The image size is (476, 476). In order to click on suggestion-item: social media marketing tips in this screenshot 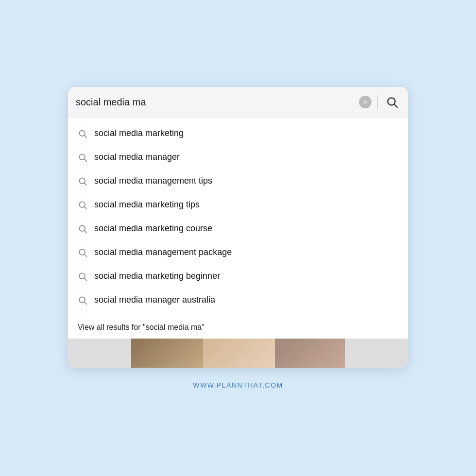, I will do `click(238, 205)`.